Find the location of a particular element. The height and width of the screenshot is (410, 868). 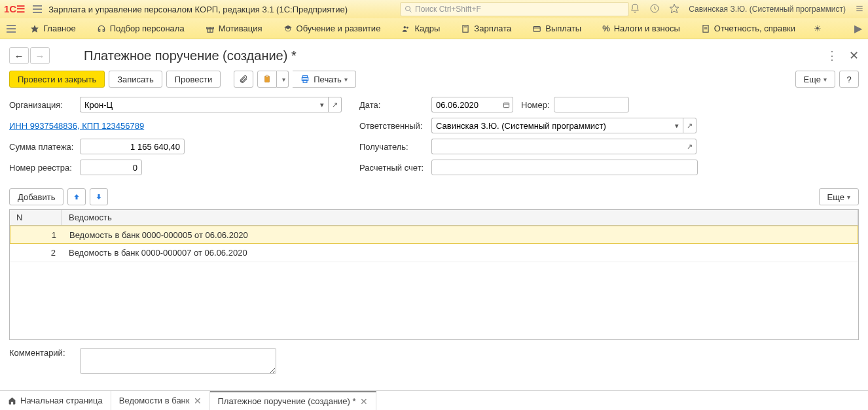

menu-extra-icon: ☀ is located at coordinates (818, 29).